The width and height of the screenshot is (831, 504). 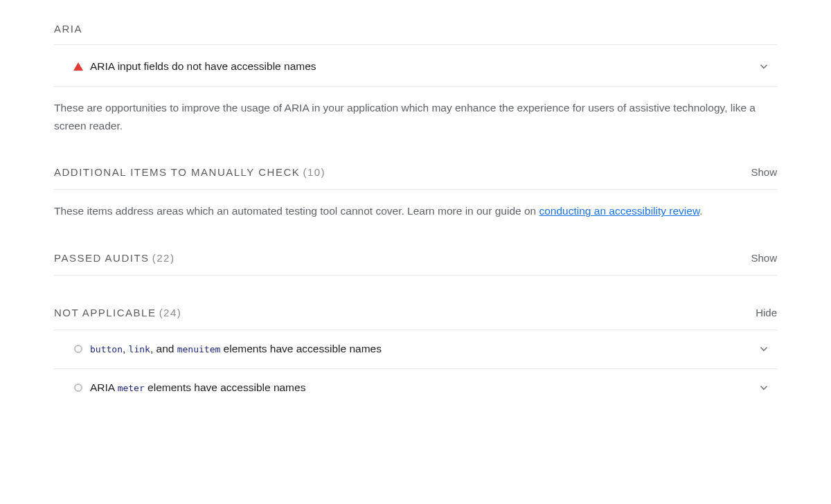 I want to click on manual-toggle: Show, so click(x=764, y=172).